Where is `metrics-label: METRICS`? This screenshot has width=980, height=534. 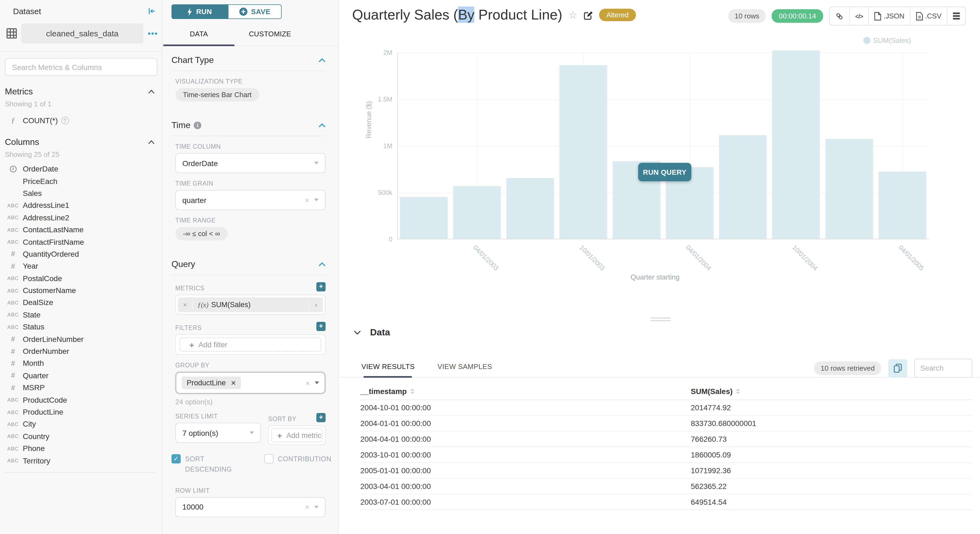 metrics-label: METRICS is located at coordinates (190, 288).